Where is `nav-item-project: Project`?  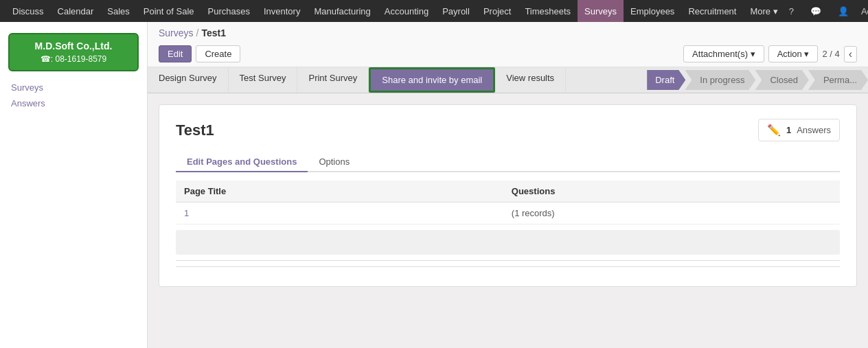
nav-item-project: Project is located at coordinates (497, 11).